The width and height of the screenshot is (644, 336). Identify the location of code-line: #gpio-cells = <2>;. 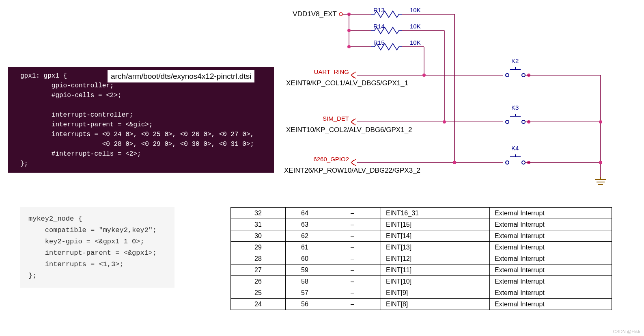
(71, 95).